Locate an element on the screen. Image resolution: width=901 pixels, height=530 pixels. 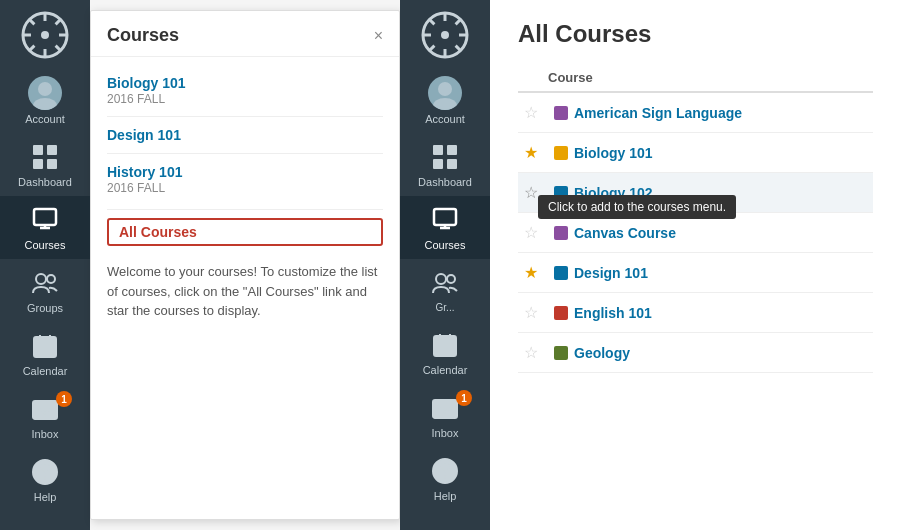
course-cell: American Sign Language is located at coordinates (710, 112).